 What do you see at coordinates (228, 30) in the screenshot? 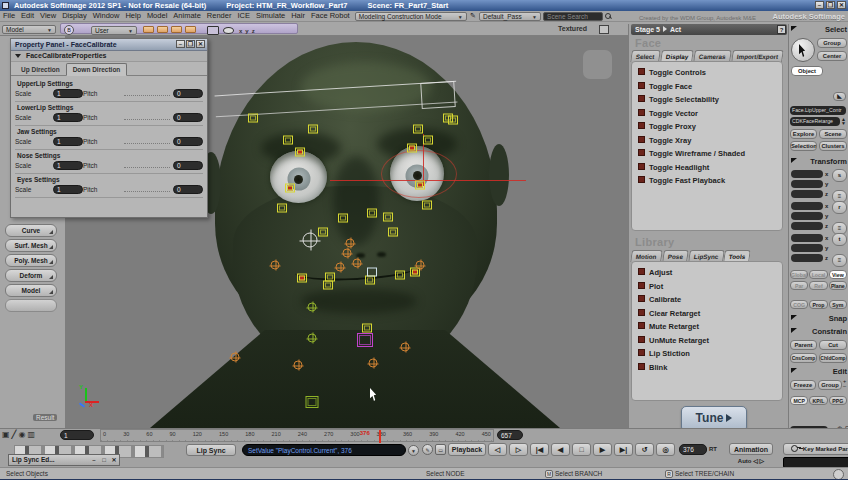
I see `visibility-icon` at bounding box center [228, 30].